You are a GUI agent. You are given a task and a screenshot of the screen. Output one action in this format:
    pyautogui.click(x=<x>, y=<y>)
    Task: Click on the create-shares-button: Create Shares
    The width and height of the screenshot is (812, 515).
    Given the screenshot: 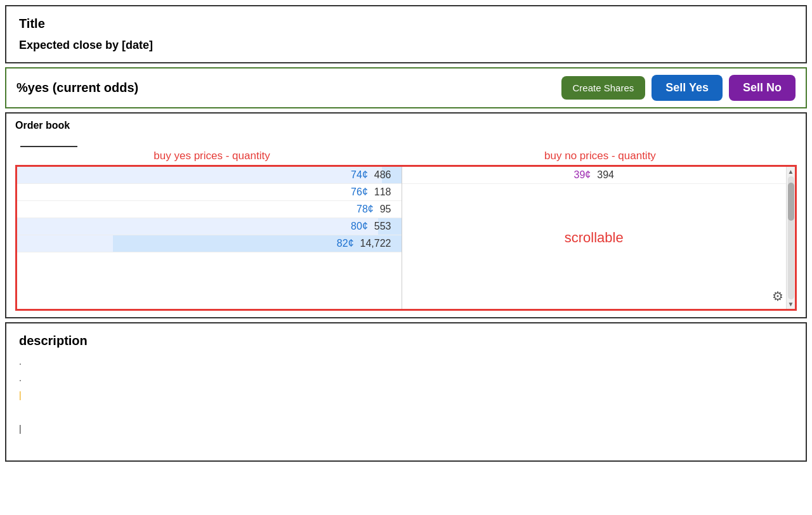 What is the action you would take?
    pyautogui.click(x=604, y=88)
    